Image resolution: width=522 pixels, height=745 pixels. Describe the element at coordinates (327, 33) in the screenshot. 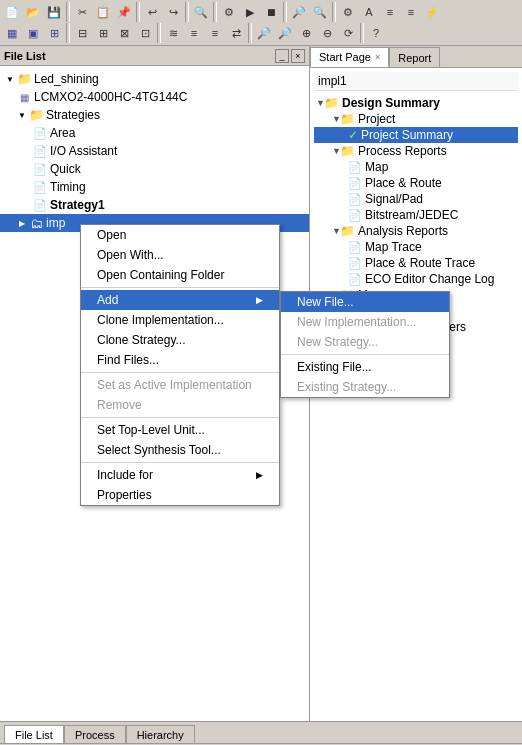

I see `tool-btn-4: ⊖` at that location.